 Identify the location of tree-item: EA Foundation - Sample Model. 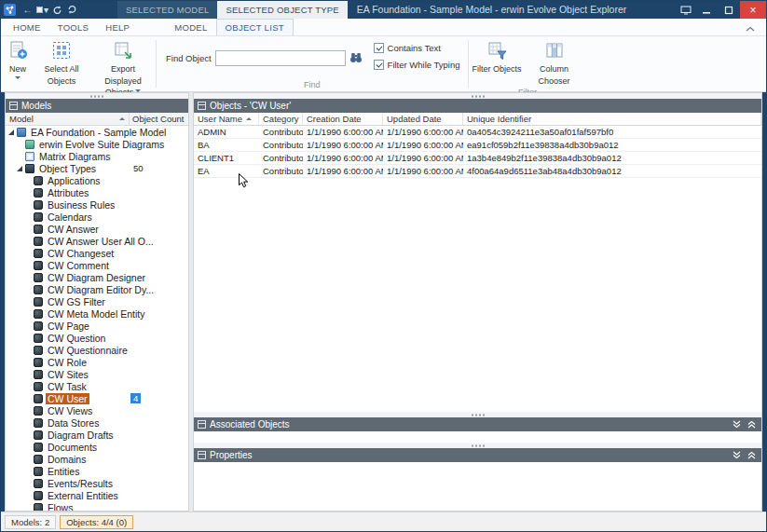
(97, 132).